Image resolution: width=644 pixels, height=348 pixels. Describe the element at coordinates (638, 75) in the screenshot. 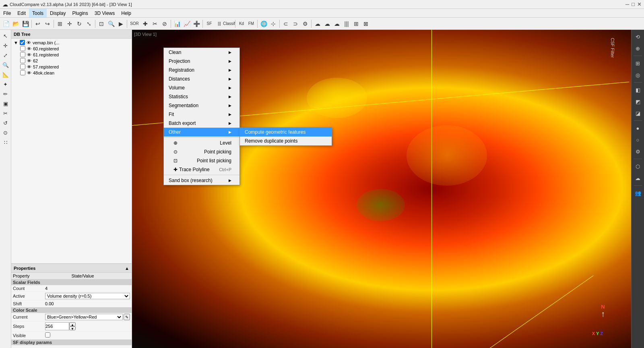

I see `rsb-center: ◎` at that location.